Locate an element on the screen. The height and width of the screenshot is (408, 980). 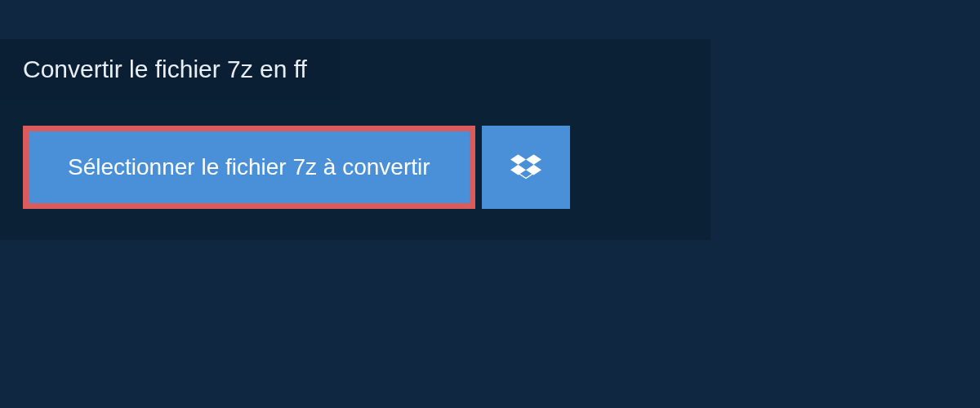
select-file-label: Sélectionner le fichier 7z à convertir is located at coordinates (249, 167).